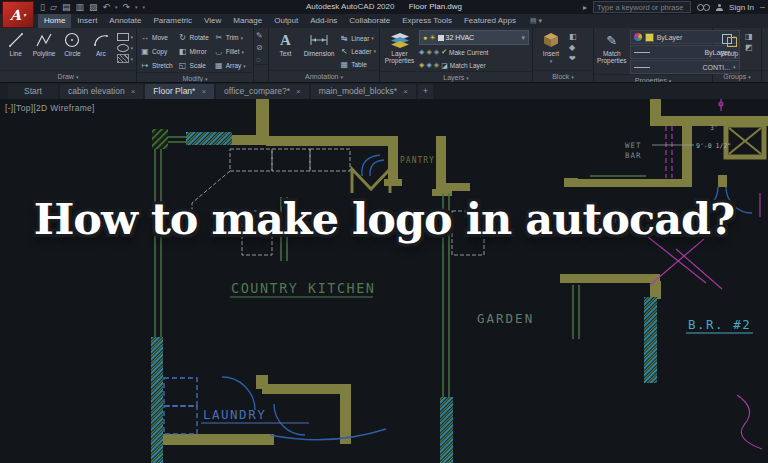 The height and width of the screenshot is (463, 768). I want to click on text-button: AText, so click(286, 44).